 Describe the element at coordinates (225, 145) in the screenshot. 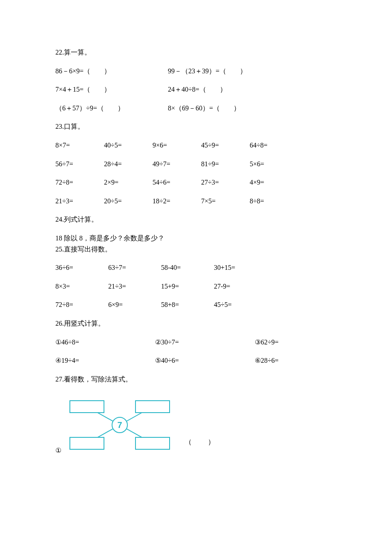

I see `q23-expr: 45÷9=` at that location.